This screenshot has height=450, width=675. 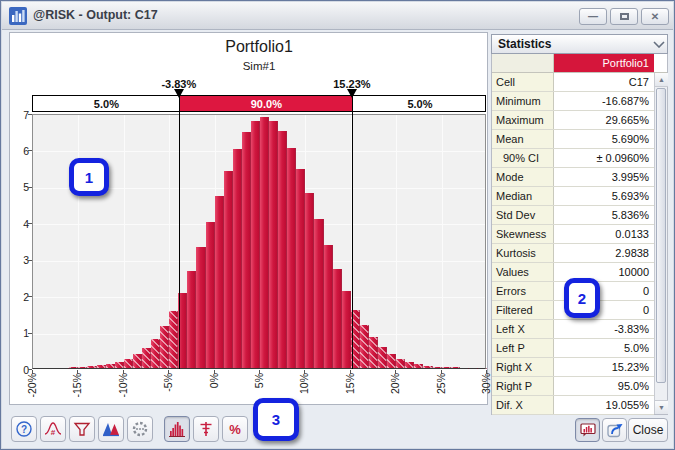 What do you see at coordinates (573, 120) in the screenshot?
I see `stats-row: Maximum29.665%` at bounding box center [573, 120].